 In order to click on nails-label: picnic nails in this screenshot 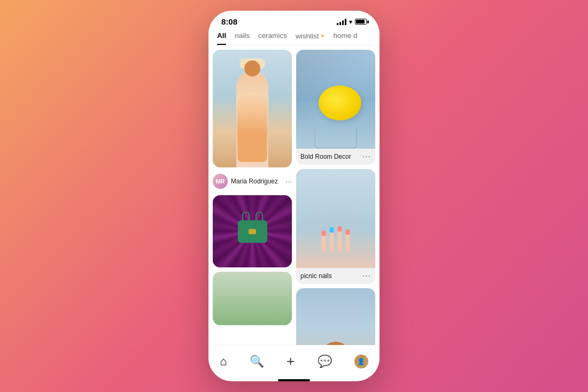, I will do `click(316, 276)`.